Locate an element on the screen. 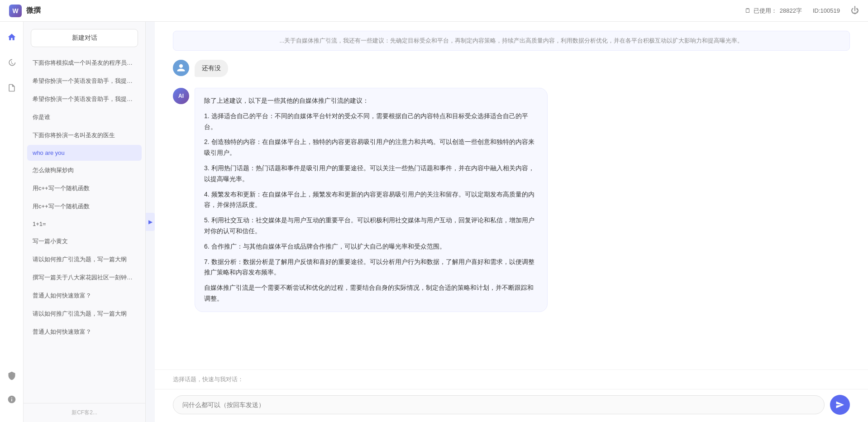 The width and height of the screenshot is (868, 422). user-avatar is located at coordinates (181, 68).